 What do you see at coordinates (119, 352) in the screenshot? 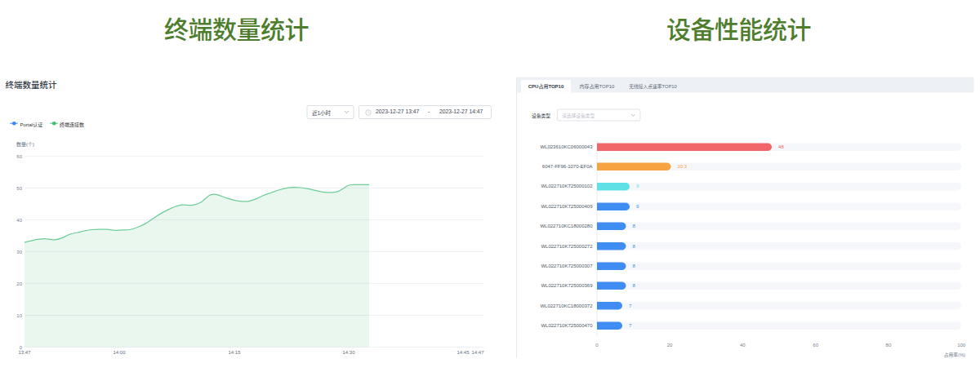
I see `svg-text: 14:00` at bounding box center [119, 352].